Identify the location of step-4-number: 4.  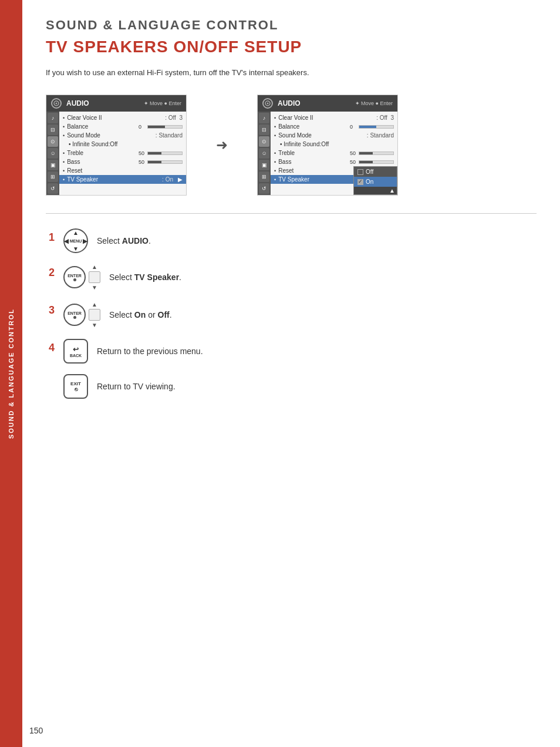
(50, 348).